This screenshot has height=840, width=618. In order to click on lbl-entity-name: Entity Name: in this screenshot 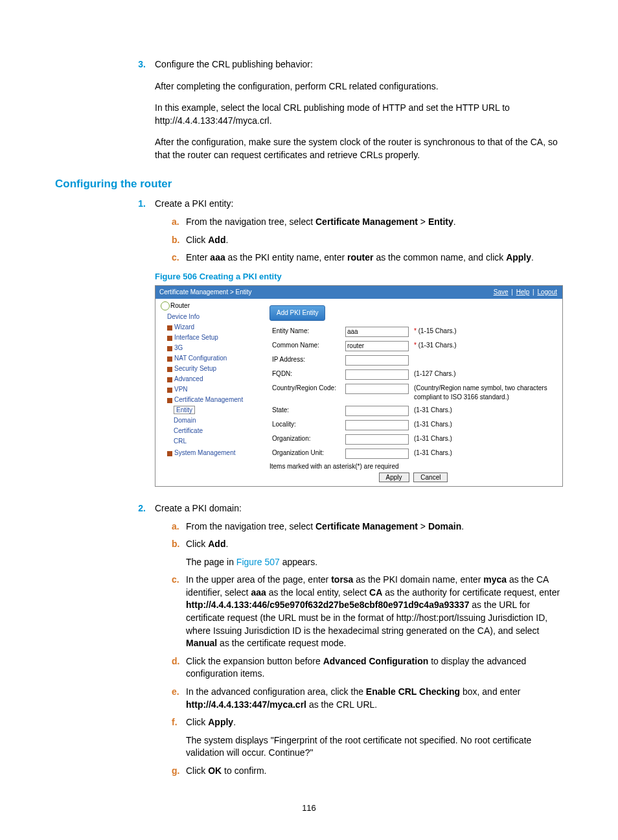, I will do `click(306, 332)`.